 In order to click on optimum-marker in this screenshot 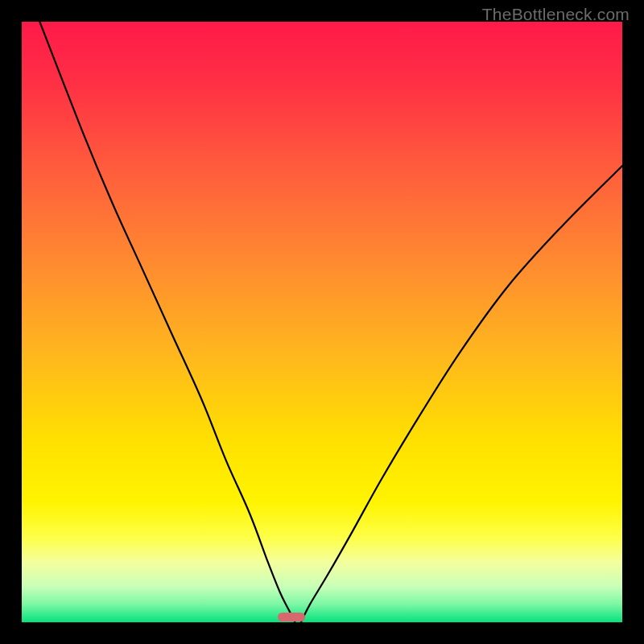, I will do `click(291, 617)`.